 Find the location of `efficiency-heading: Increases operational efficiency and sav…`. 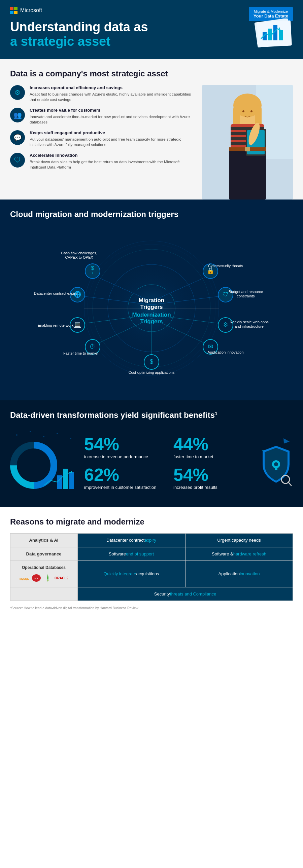

efficiency-heading: Increases operational efficiency and sav… is located at coordinates (113, 88).